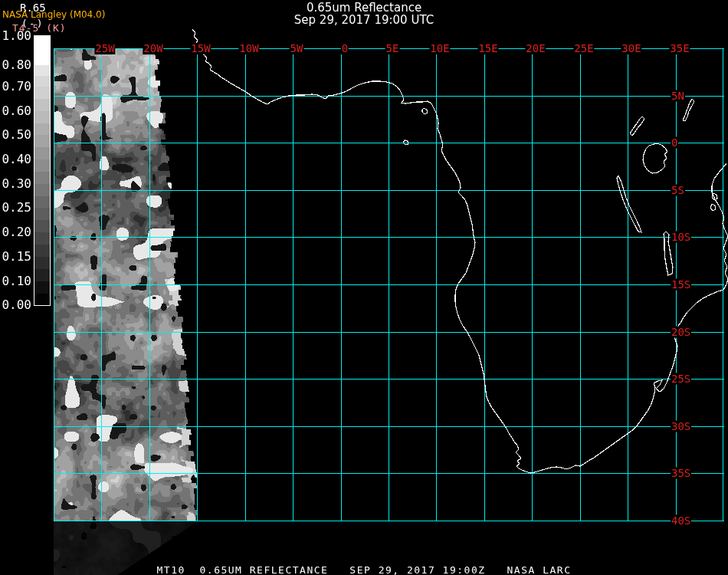 The height and width of the screenshot is (575, 728). I want to click on longitude-label: 35E, so click(679, 49).